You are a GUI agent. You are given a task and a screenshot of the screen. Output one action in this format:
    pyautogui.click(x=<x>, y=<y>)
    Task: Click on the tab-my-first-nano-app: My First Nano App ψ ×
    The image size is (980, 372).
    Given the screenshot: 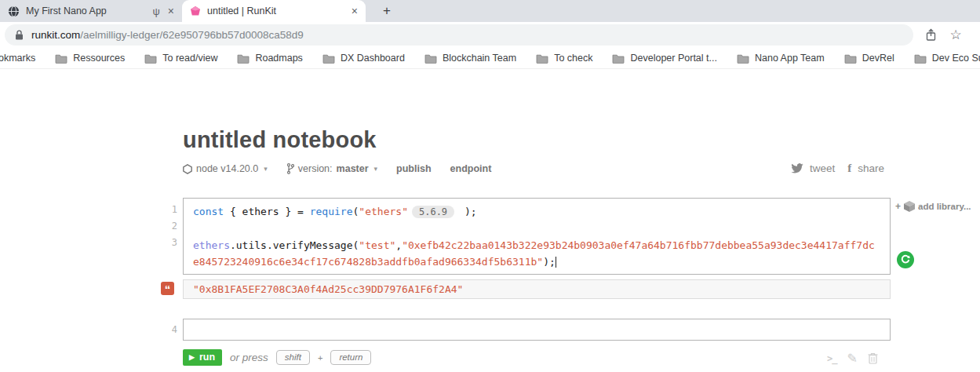 What is the action you would take?
    pyautogui.click(x=91, y=11)
    